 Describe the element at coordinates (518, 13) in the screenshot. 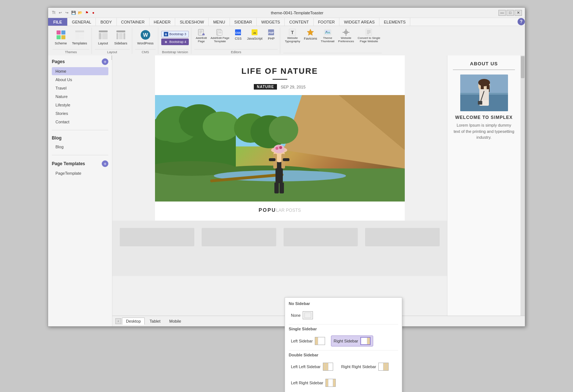

I see `close-button: ✕` at that location.